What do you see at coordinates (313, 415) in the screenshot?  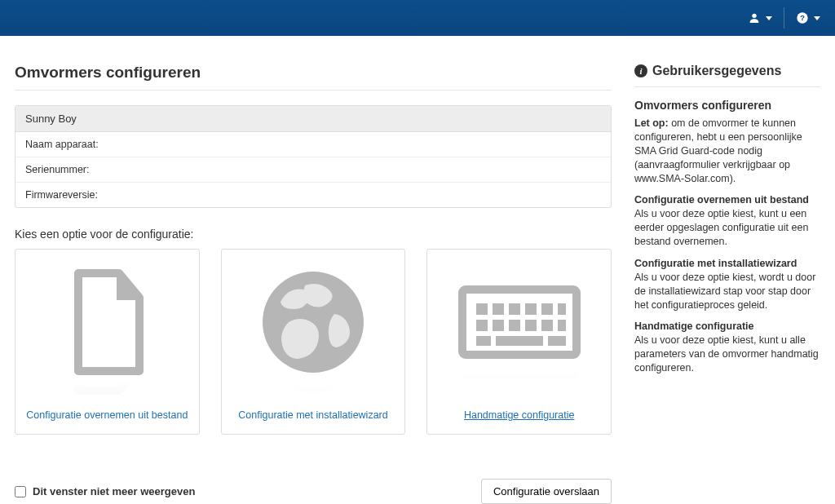 I see `option-wizard-label: Configuratie met installatiewizard` at bounding box center [313, 415].